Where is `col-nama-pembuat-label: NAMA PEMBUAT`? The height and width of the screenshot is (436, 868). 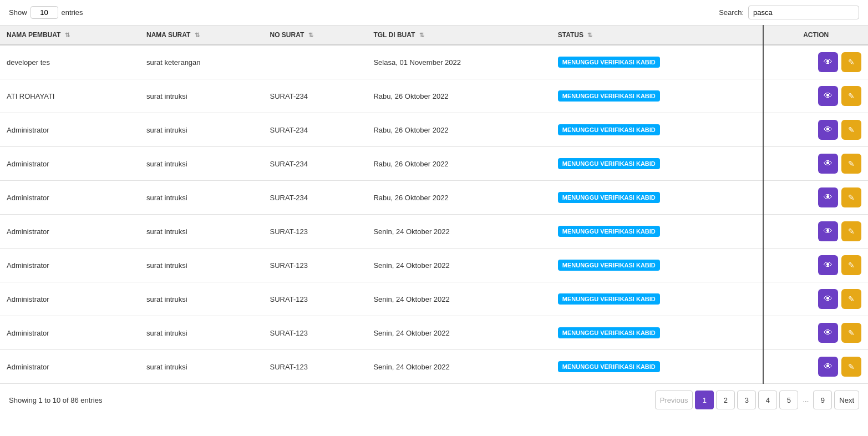 col-nama-pembuat-label: NAMA PEMBUAT is located at coordinates (33, 35).